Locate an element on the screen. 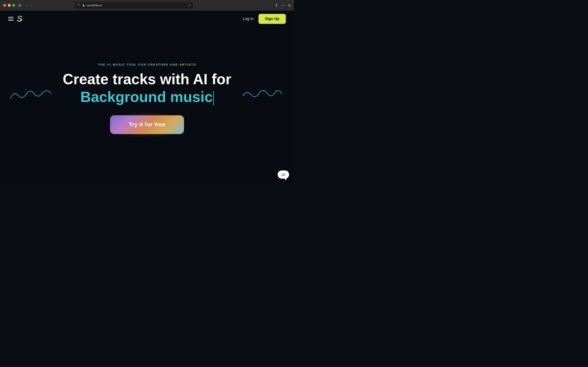 This screenshot has width=588, height=367. hero-section: THE #1 MUSIC TOOL FOR CREATORS AND ARTIS… is located at coordinates (147, 99).